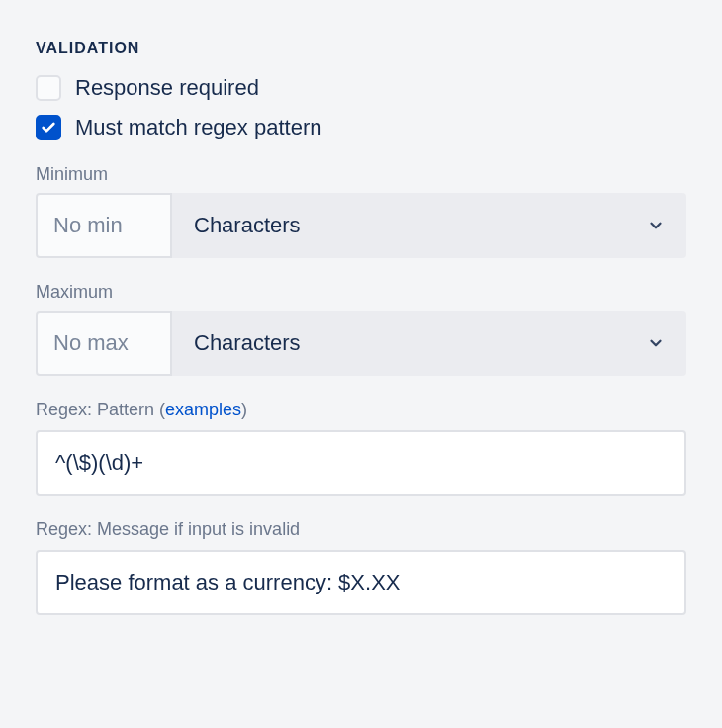 The height and width of the screenshot is (728, 722). I want to click on maximum-unit-select: Characters, so click(429, 343).